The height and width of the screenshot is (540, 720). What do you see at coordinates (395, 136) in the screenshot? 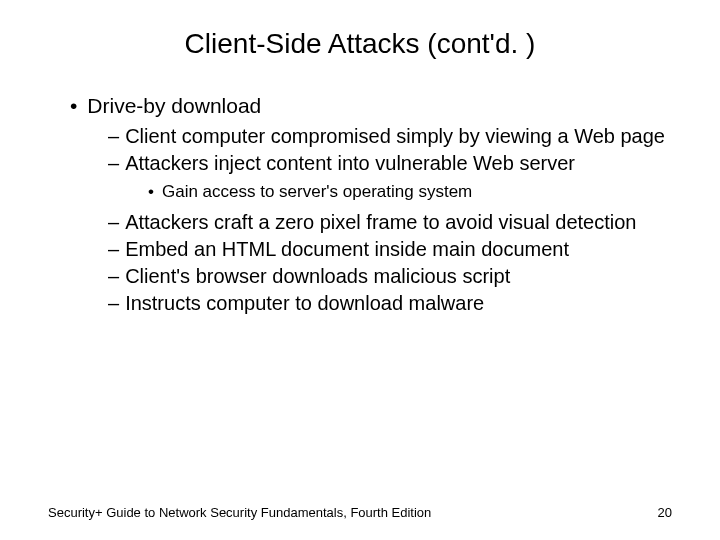
I see `dash-text: Client computer compromised simply by vi…` at bounding box center [395, 136].